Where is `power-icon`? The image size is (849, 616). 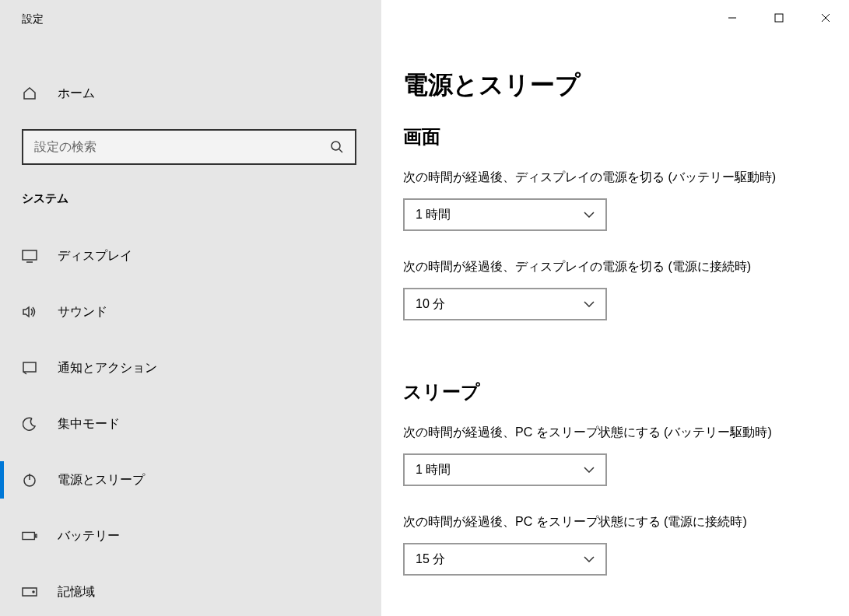 power-icon is located at coordinates (30, 480).